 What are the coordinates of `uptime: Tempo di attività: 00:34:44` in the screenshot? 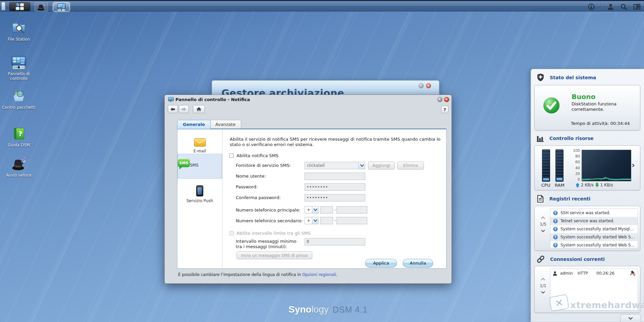 It's located at (600, 124).